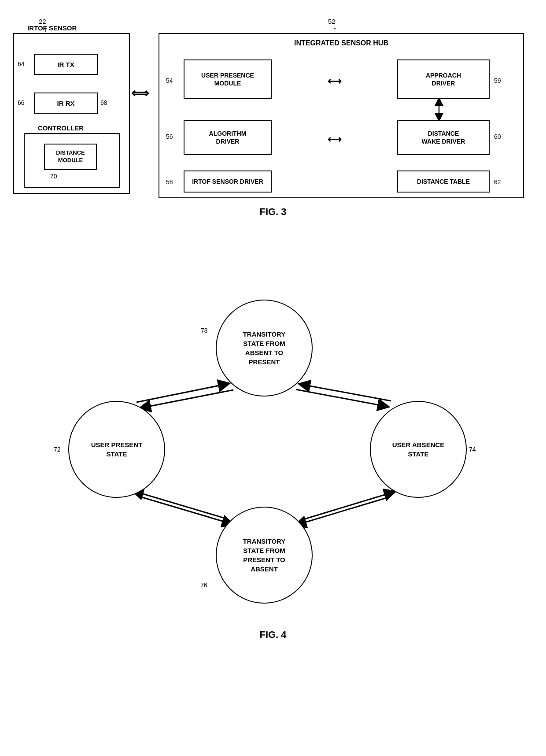 The width and height of the screenshot is (546, 756). What do you see at coordinates (439, 109) in the screenshot?
I see `arrow-approach-dwd` at bounding box center [439, 109].